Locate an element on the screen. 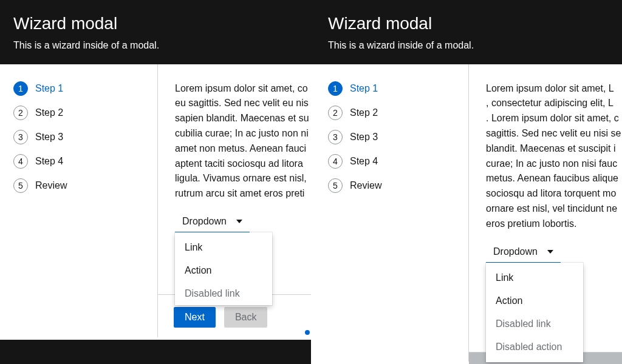 This screenshot has height=364, width=622. back-button: Back is located at coordinates (246, 317).